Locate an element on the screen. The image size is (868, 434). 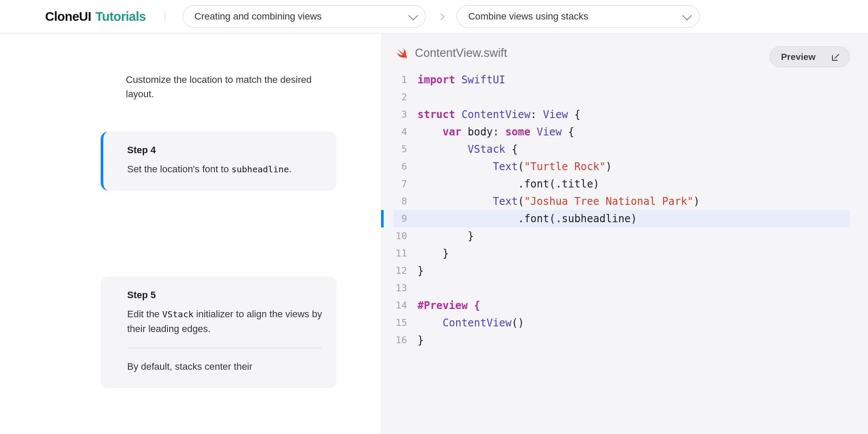
step-body: Edit the VStack initializer to align the… is located at coordinates (225, 322).